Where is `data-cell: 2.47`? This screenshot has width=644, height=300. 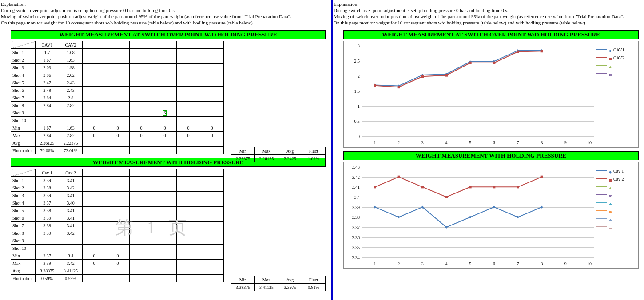 data-cell: 2.47 is located at coordinates (47, 83).